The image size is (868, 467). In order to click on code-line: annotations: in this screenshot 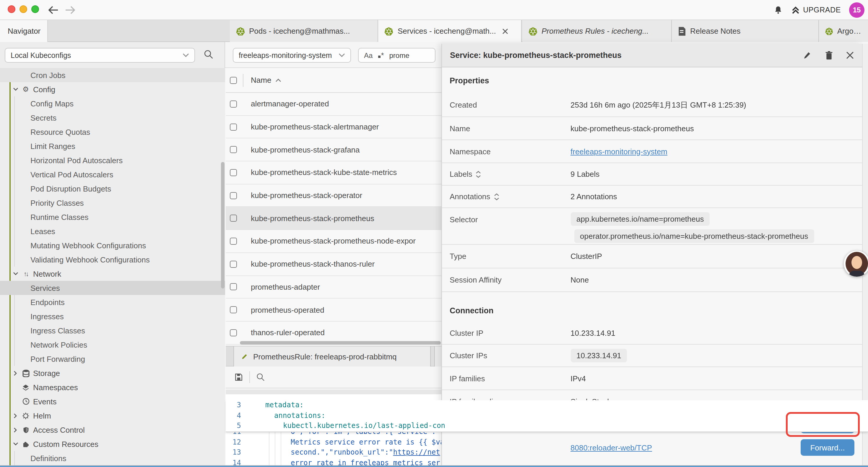, I will do `click(300, 416)`.